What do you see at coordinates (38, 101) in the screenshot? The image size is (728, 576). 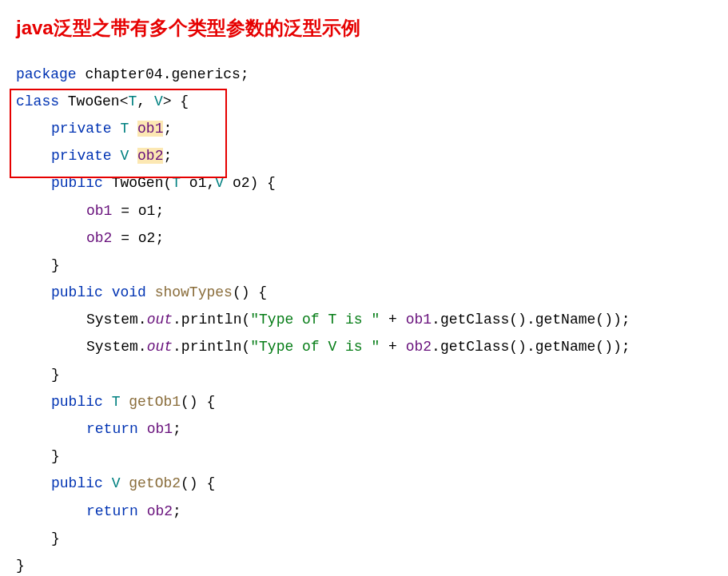 I see `keyword: class` at bounding box center [38, 101].